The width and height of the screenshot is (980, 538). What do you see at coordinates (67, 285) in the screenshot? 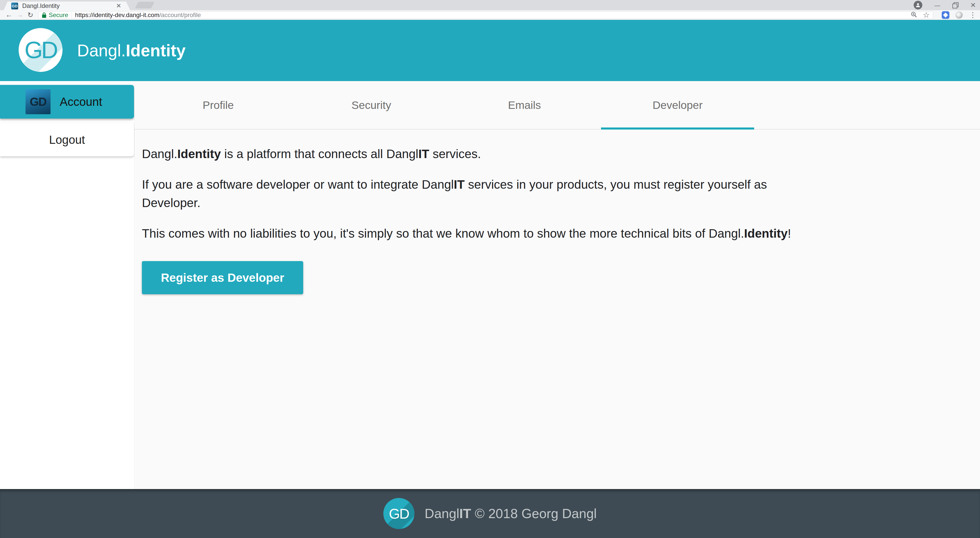
I see `sidebar: GD Account Logout` at bounding box center [67, 285].